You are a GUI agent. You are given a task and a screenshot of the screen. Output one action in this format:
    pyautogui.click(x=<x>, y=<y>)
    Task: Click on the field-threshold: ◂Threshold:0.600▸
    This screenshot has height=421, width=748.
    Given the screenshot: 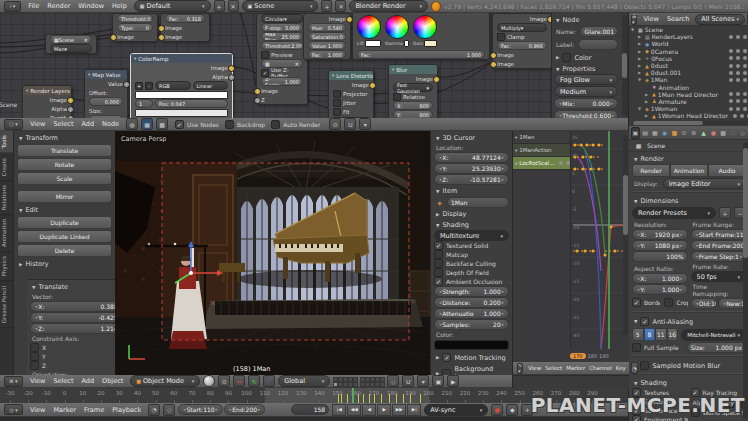 What is the action you would take?
    pyautogui.click(x=586, y=114)
    